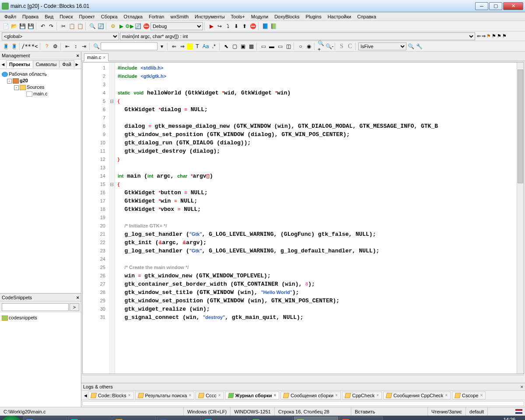  Describe the element at coordinates (84, 46) in the screenshot. I see `jump-fwd-icon: ⇥` at that location.